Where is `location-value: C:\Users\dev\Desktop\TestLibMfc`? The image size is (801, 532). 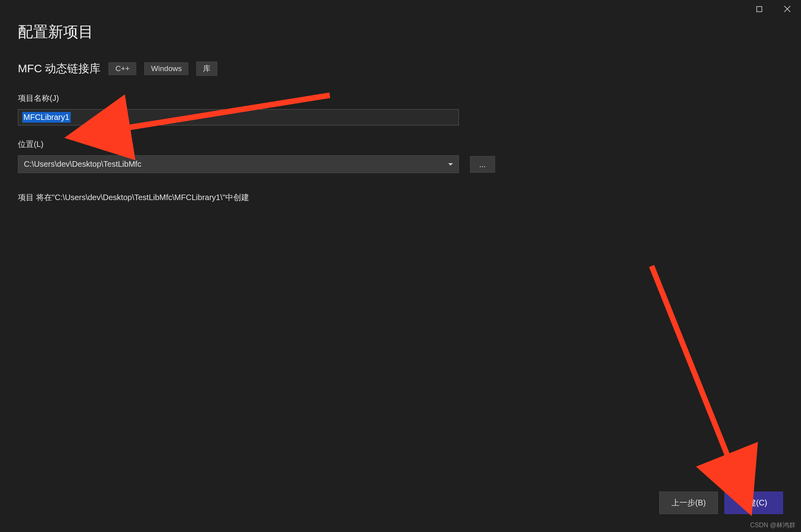 location-value: C:\Users\dev\Desktop\TestLibMfc is located at coordinates (83, 164).